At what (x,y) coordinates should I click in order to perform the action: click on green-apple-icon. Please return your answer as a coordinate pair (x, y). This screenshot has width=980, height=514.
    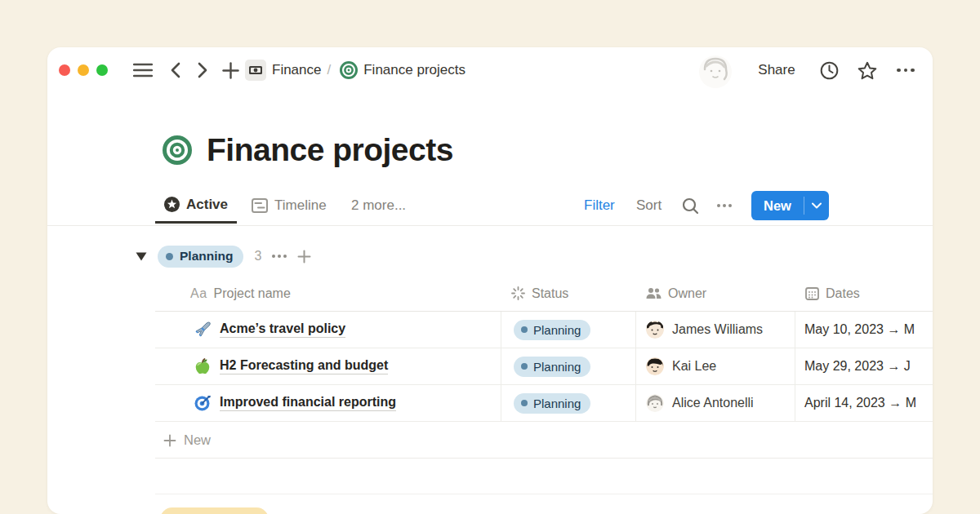
    Looking at the image, I should click on (203, 366).